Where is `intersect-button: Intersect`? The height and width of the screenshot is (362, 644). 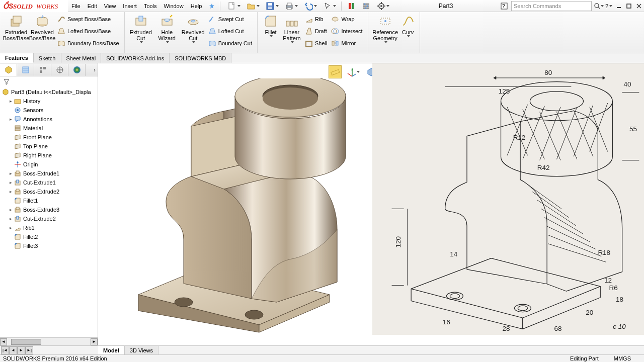
intersect-button: Intersect is located at coordinates (347, 31).